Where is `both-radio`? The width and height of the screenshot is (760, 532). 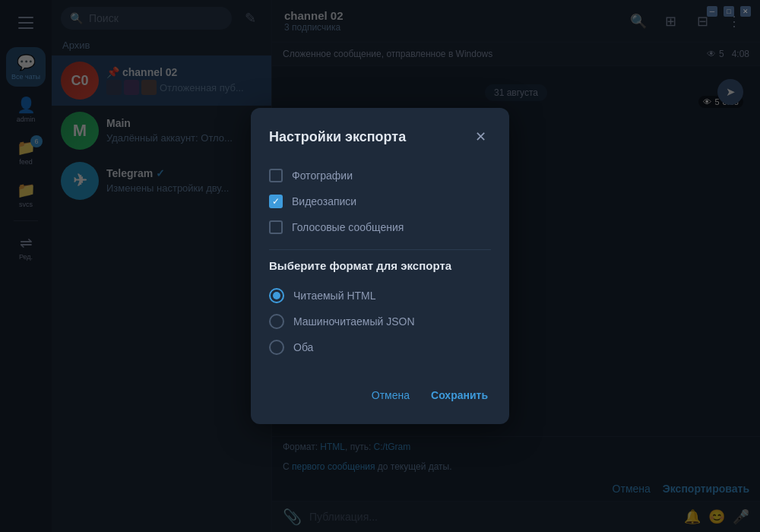
both-radio is located at coordinates (277, 347).